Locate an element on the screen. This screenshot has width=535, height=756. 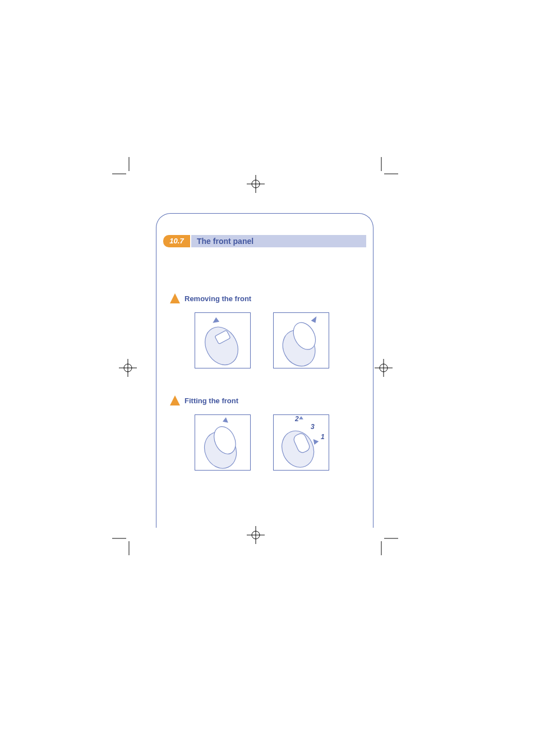
reg-mark-left is located at coordinates (128, 368).